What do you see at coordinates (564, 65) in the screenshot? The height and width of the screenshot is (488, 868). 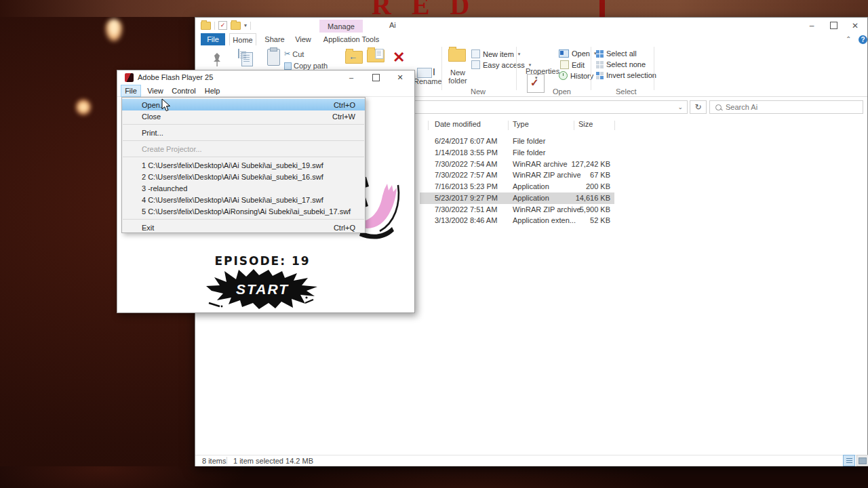 I see `edit-icon` at bounding box center [564, 65].